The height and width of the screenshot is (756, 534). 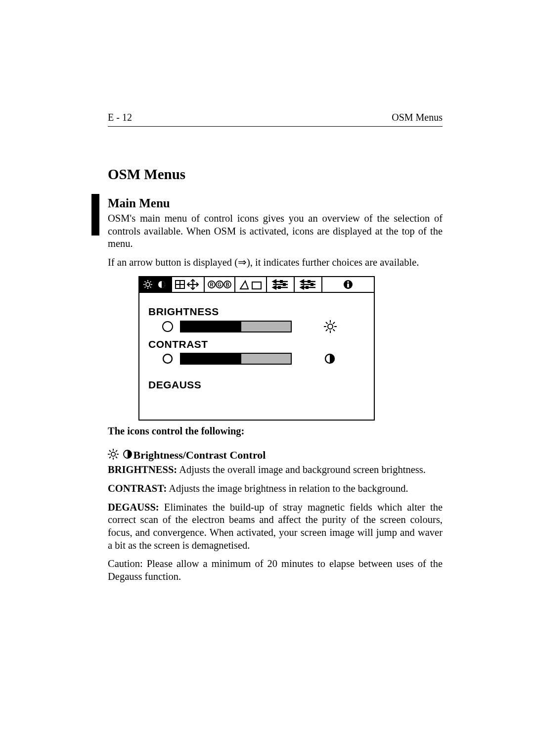 I want to click on contrast-circle-icon, so click(x=128, y=454).